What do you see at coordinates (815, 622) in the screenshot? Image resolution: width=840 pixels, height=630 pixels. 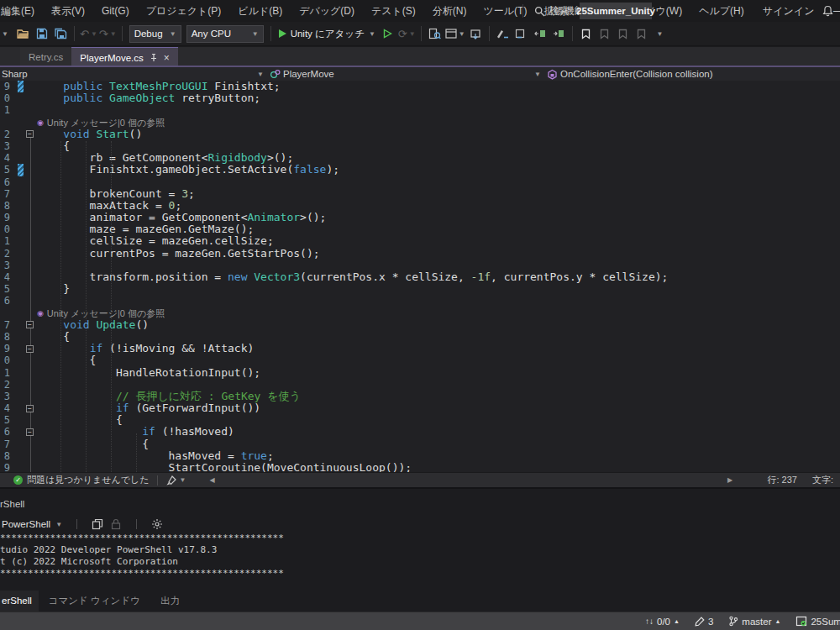 I see `repository-button: 25Summer_Unity` at bounding box center [815, 622].